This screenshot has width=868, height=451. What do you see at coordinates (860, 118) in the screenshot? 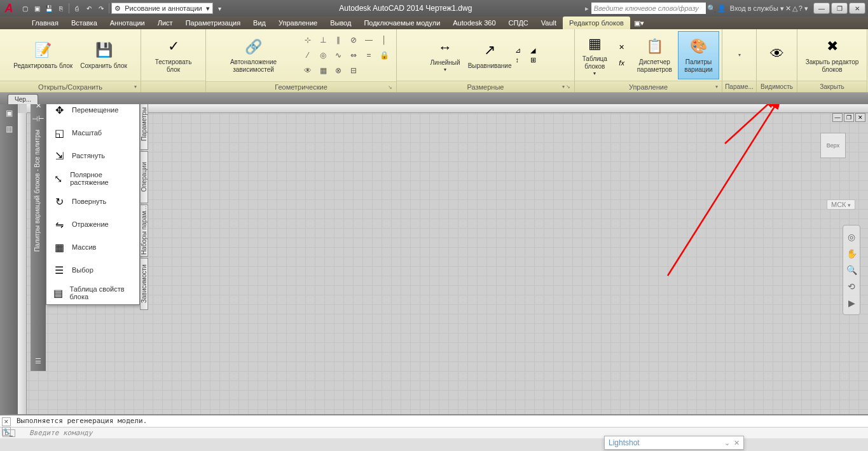
I see `mdi-close: ✕` at bounding box center [860, 118].